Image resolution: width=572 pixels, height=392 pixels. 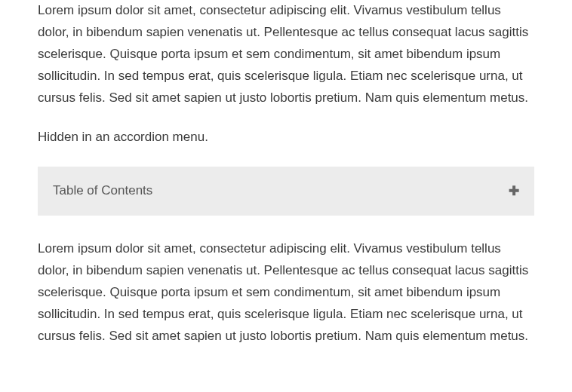 I want to click on accordion-description: Hidden in an accordion menu., so click(x=286, y=137).